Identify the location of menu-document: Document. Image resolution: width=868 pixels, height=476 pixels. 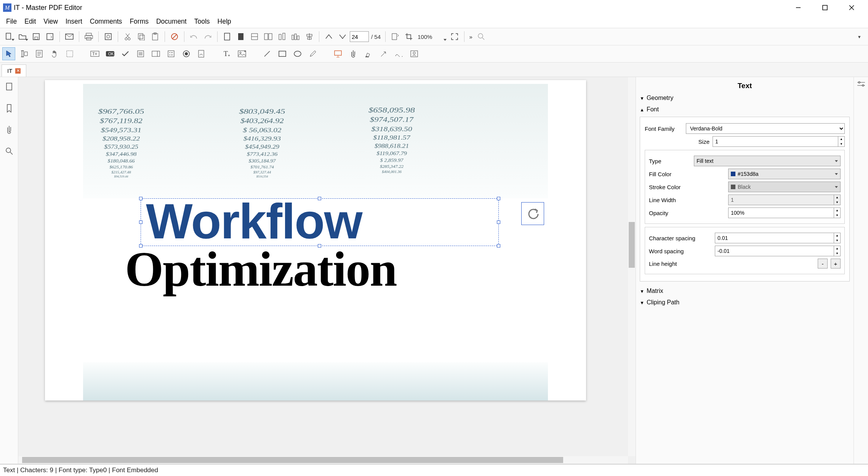
(171, 21).